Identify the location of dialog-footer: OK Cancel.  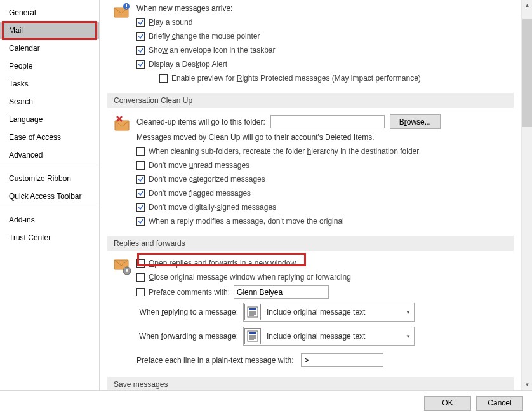
(266, 403).